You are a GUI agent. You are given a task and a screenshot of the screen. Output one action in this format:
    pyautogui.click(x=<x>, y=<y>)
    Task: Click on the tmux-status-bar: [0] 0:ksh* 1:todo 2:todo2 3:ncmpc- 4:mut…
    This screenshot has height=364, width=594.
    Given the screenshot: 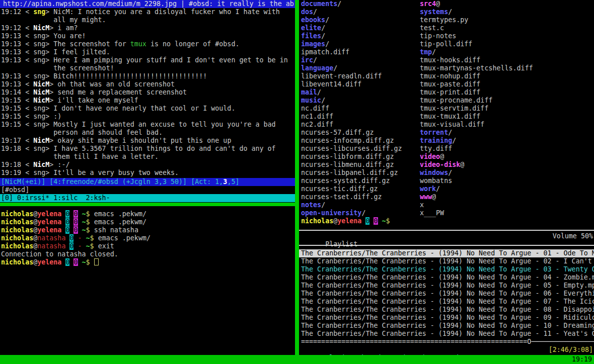 What is the action you would take?
    pyautogui.click(x=297, y=359)
    